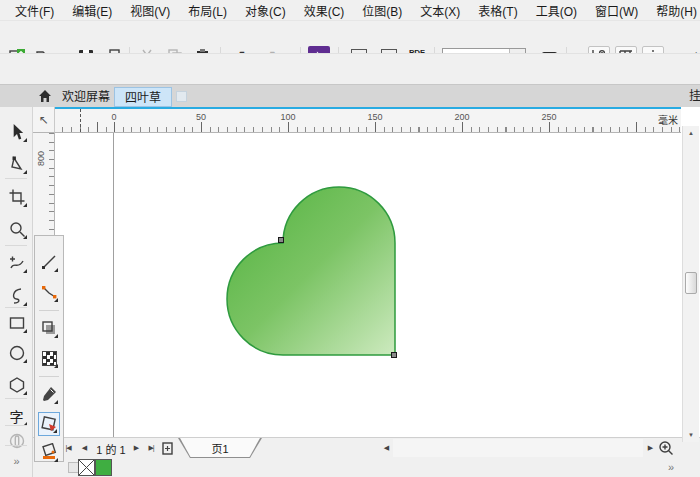 The width and height of the screenshot is (700, 477). What do you see at coordinates (34, 10) in the screenshot?
I see `menu-file: 文件(F)` at bounding box center [34, 10].